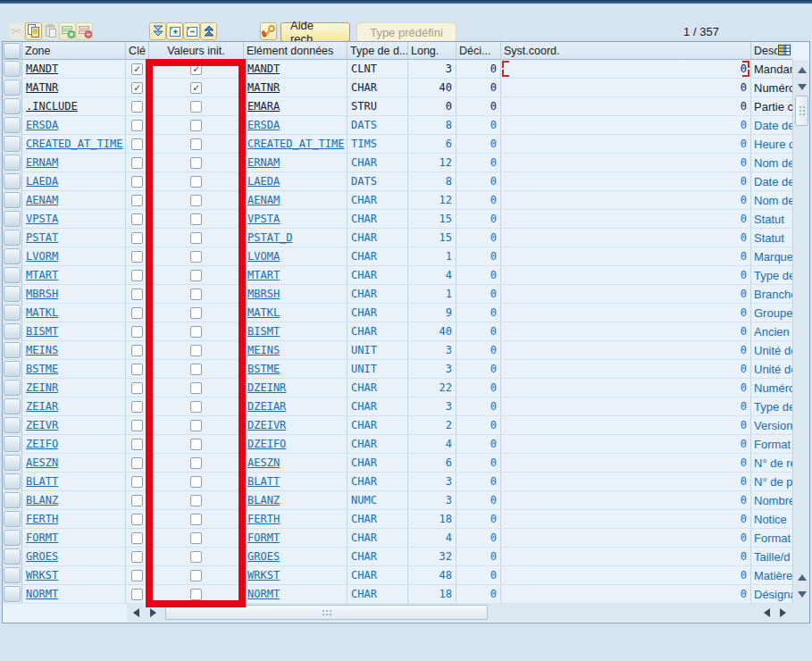 Image resolution: width=812 pixels, height=661 pixels. I want to click on data-element-link: ERSDA, so click(264, 125).